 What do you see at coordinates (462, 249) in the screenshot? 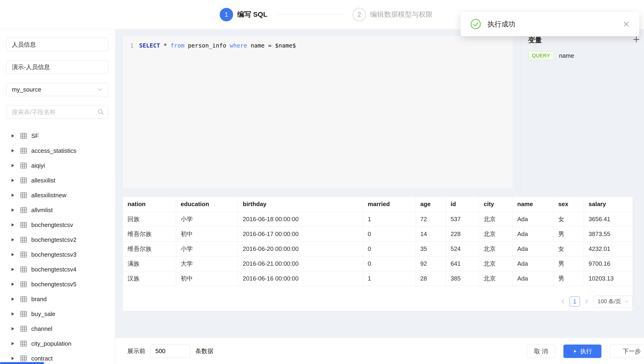
I see `table-cell: 524` at bounding box center [462, 249].